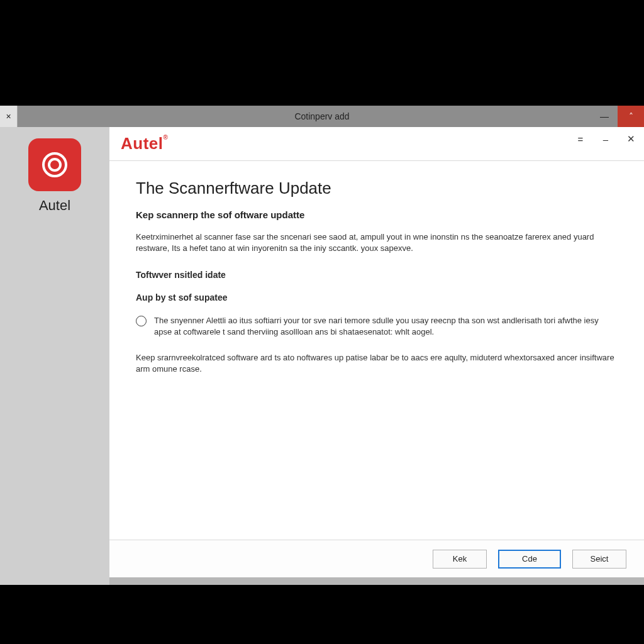 This screenshot has height=644, width=644. Describe the element at coordinates (9, 116) in the screenshot. I see `outer-close-button: ×` at that location.